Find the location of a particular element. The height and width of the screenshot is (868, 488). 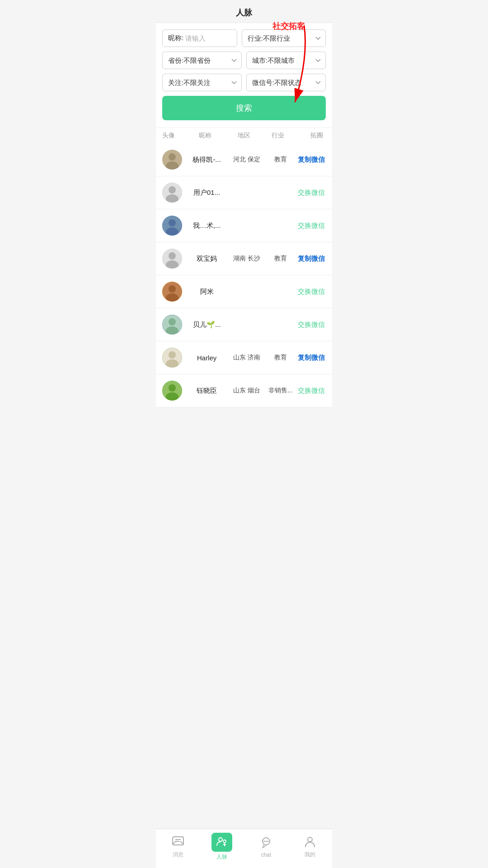

user-industry: 非销售... is located at coordinates (280, 391).